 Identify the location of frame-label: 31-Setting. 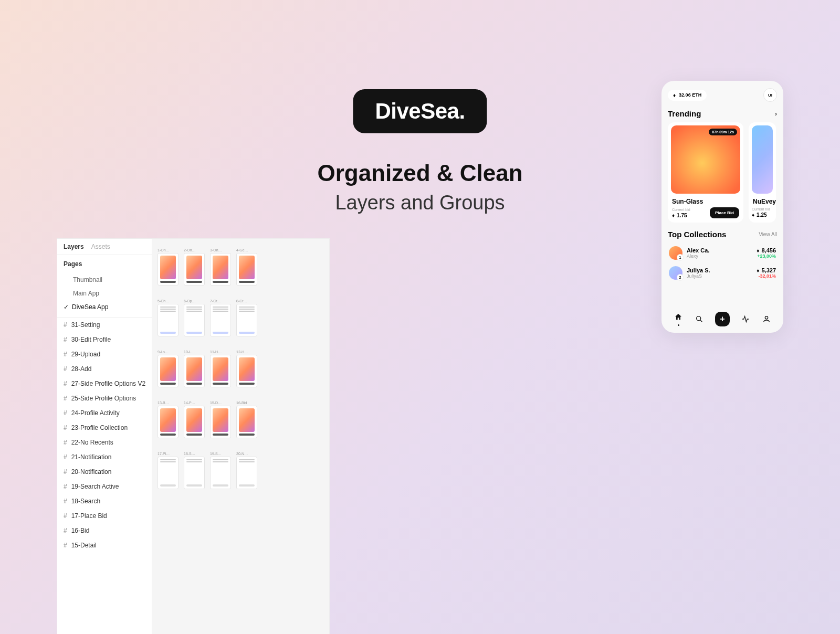
(86, 325).